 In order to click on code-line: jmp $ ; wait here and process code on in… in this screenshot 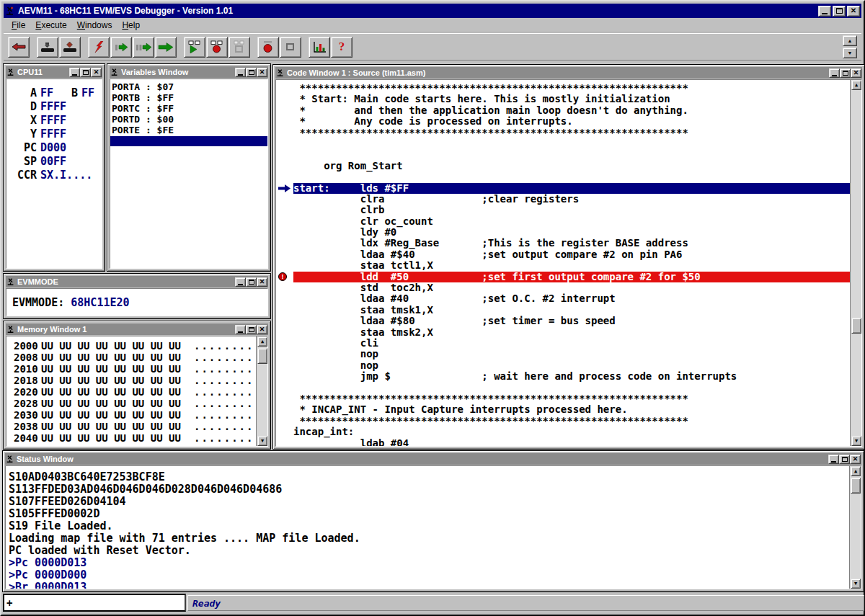, I will do `click(569, 376)`.